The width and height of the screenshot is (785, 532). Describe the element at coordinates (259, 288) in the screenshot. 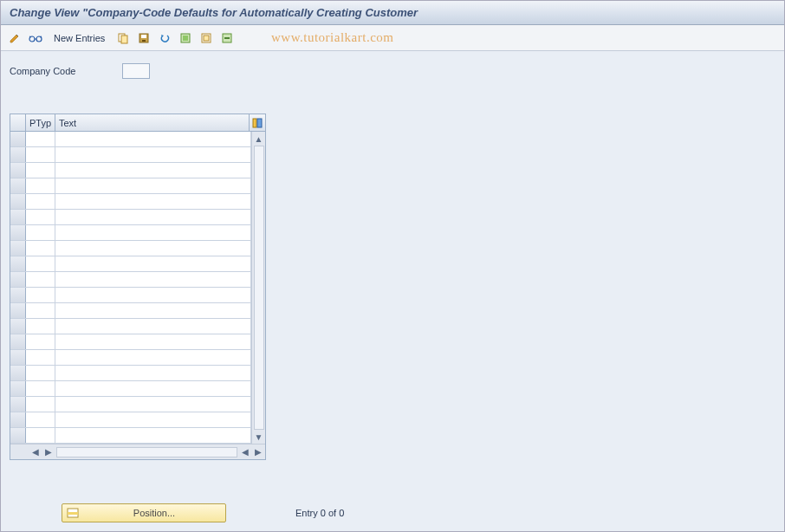

I see `scroll-track` at that location.